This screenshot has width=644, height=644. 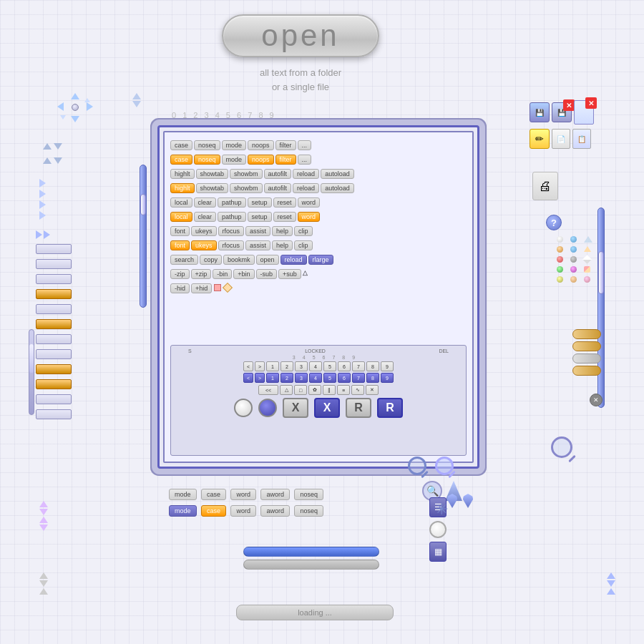 I want to click on autoload-btn: autoload, so click(x=338, y=174).